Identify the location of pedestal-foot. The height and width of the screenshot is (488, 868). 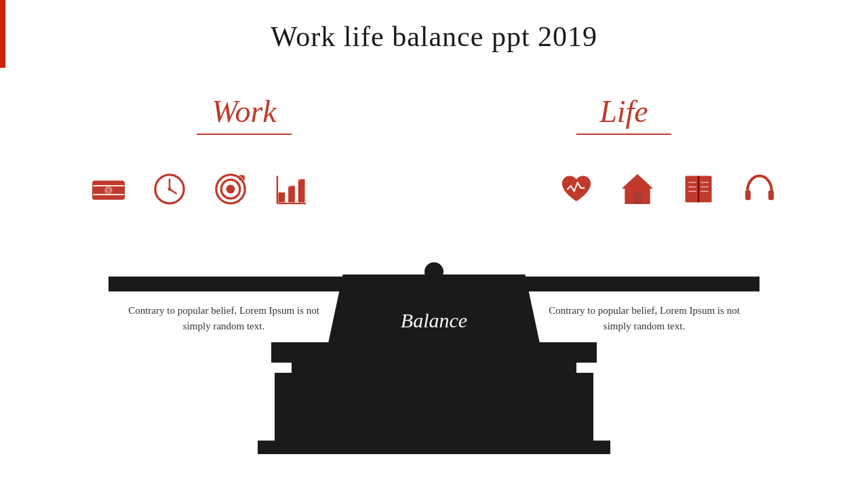
(434, 447).